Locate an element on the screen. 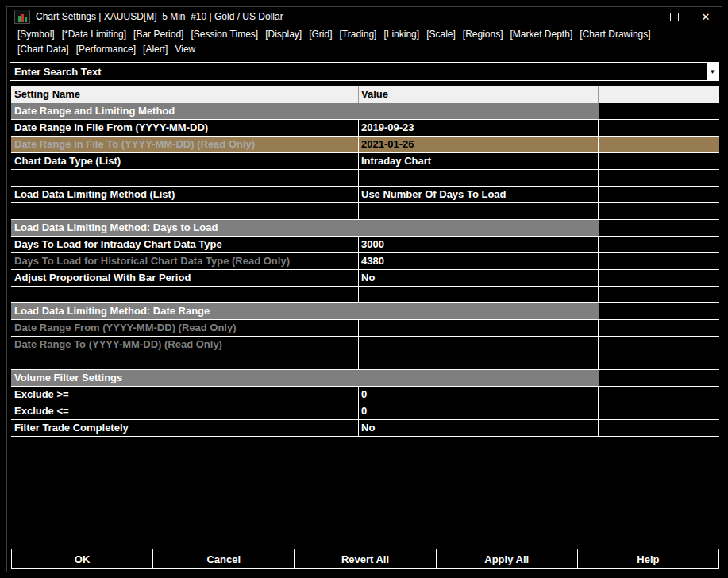  setting-row-exclude: Exclude <=0 is located at coordinates (365, 411).